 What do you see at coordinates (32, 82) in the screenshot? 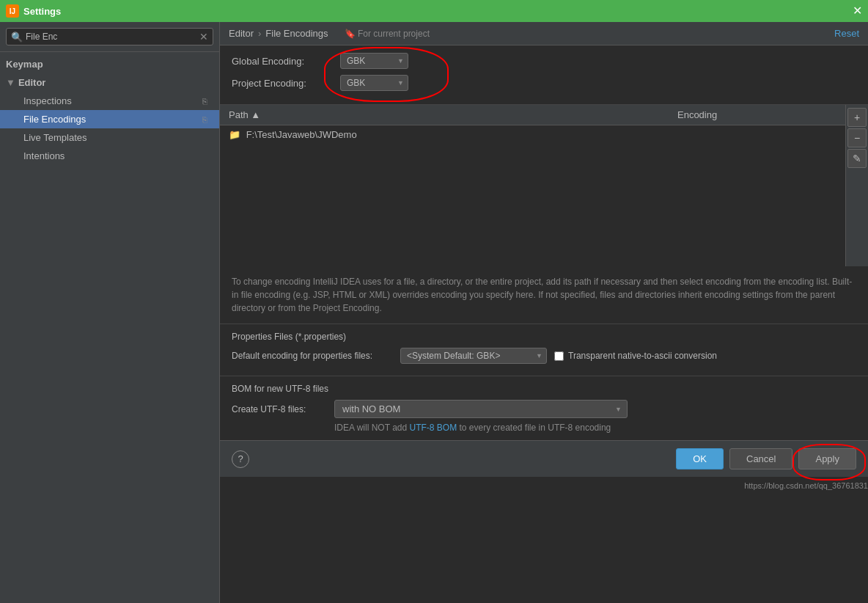
I see `sidebar-item-label: Editor` at bounding box center [32, 82].